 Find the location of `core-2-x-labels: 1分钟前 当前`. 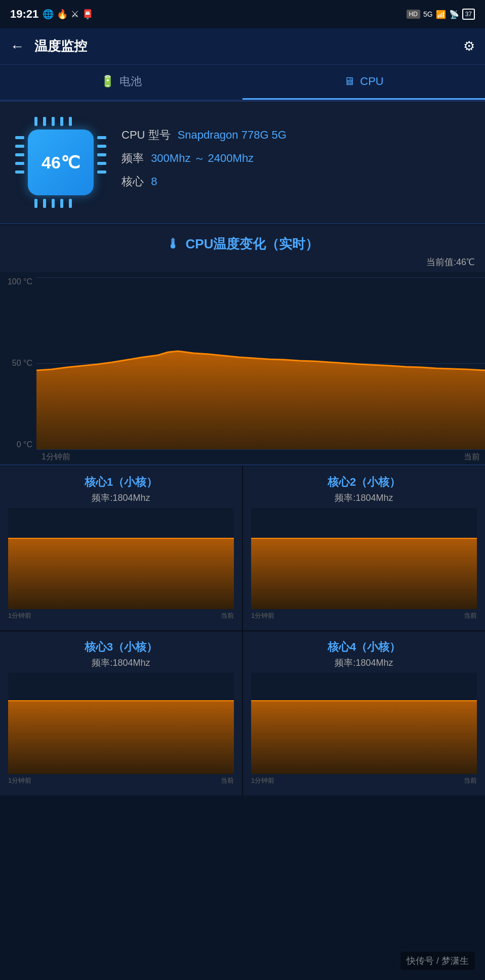

core-2-x-labels: 1分钟前 当前 is located at coordinates (364, 616).